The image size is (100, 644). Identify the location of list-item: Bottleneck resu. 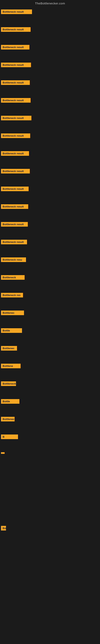
(50, 260).